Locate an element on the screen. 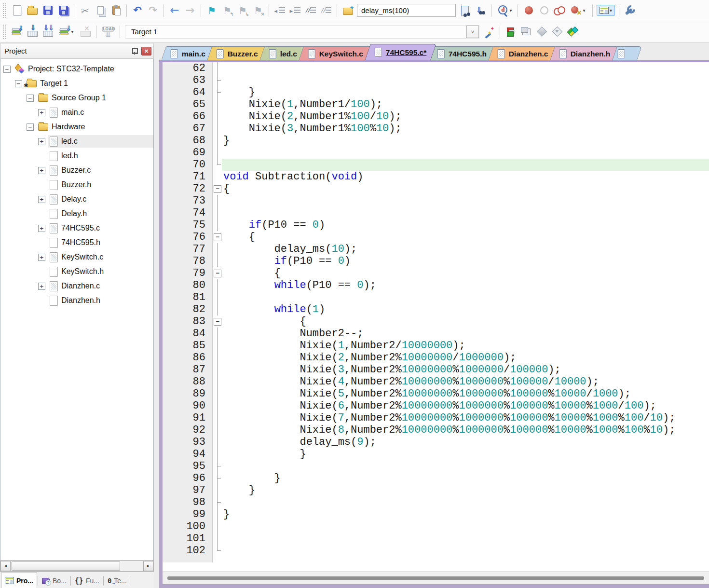 Image resolution: width=709 pixels, height=588 pixels. workspace-tab-fu: {}Fu... is located at coordinates (87, 581).